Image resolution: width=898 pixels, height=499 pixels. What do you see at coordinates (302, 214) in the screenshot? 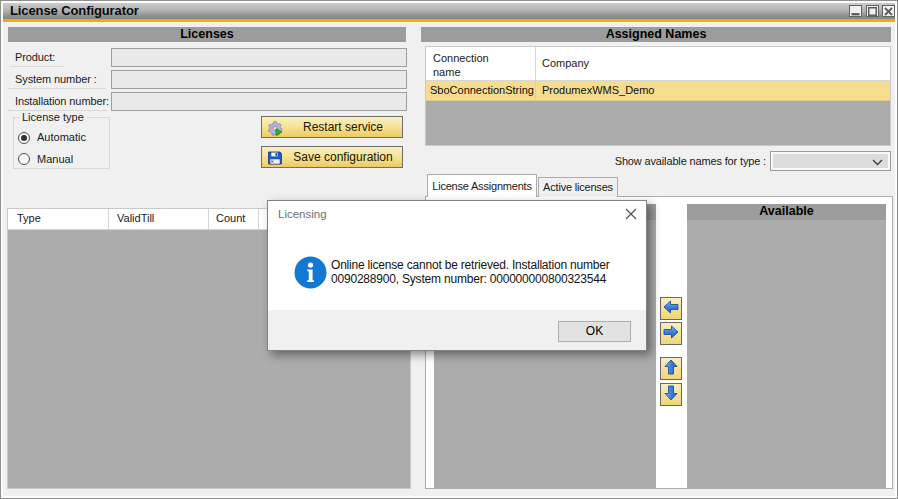
I see `dialog-title: Licensing` at bounding box center [302, 214].